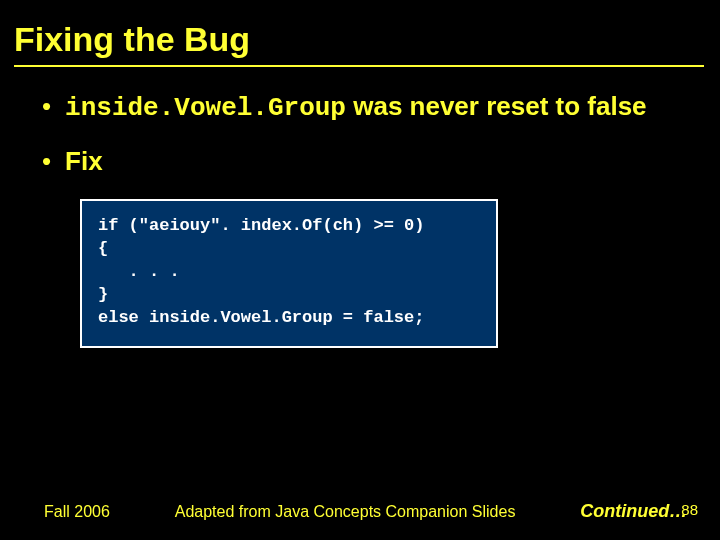 This screenshot has width=720, height=540. I want to click on slide-title: Fixing the Bug, so click(360, 32).